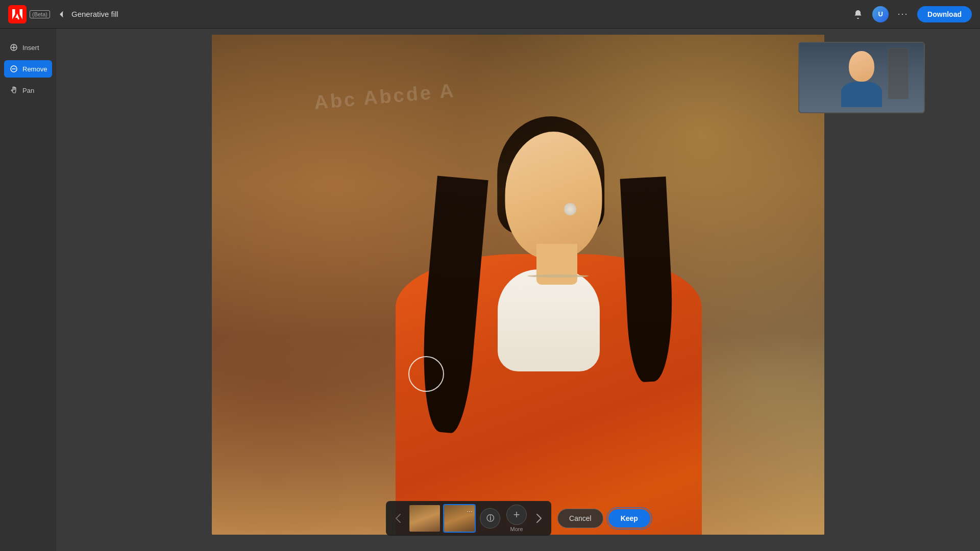 This screenshot has height=551, width=980. What do you see at coordinates (28, 290) in the screenshot?
I see `left-toolbar: Insert Remove Pan` at bounding box center [28, 290].